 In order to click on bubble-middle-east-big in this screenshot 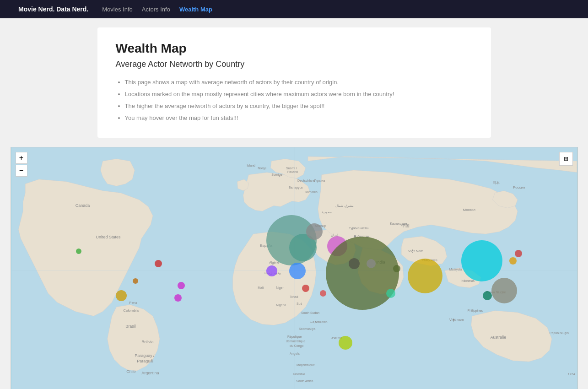, I will do `click(362, 273)`.